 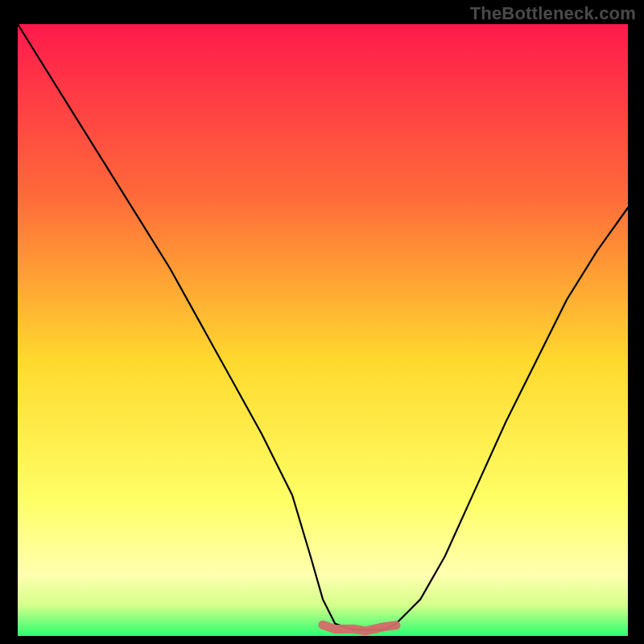 I want to click on optimal-band-curve, so click(x=359, y=628).